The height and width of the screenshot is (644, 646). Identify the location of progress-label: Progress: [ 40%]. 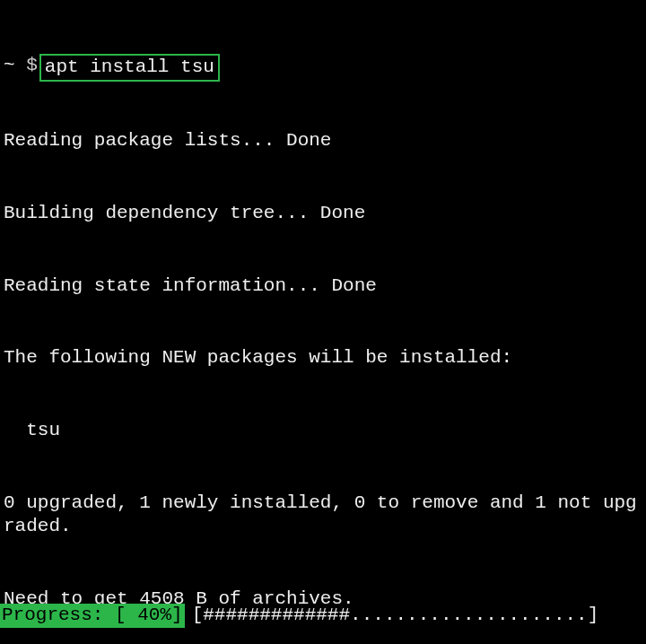
(92, 615).